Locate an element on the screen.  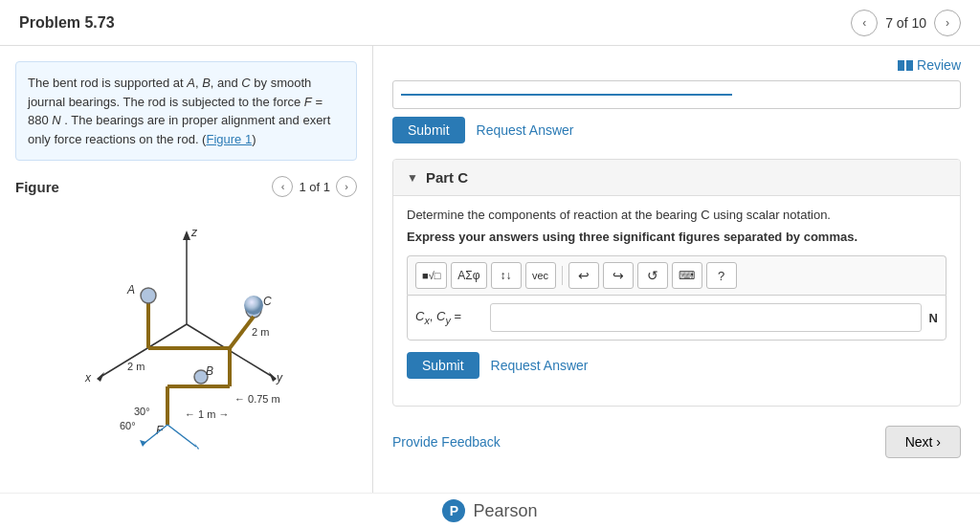
review-area: Review is located at coordinates (677, 65).